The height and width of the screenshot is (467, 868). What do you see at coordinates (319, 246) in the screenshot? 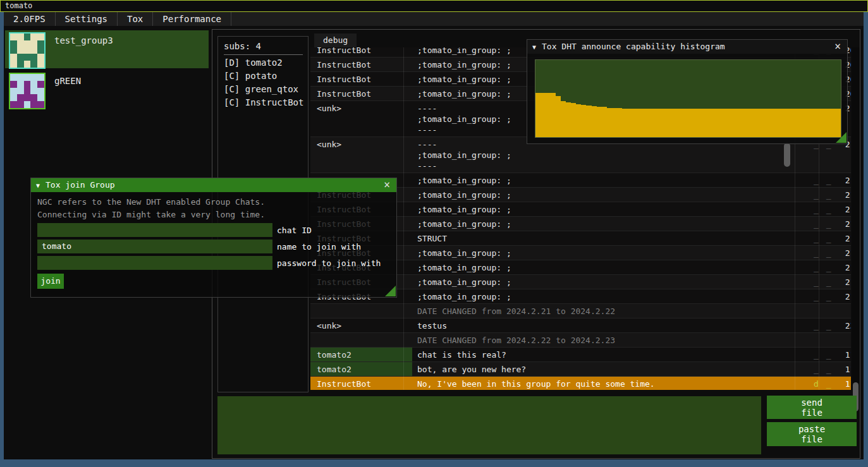
I see `join-field-label: name to join with` at bounding box center [319, 246].